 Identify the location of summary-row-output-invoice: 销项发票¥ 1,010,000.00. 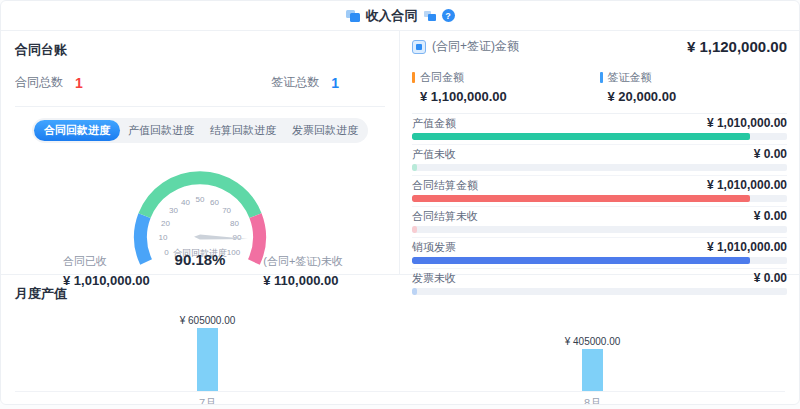
(600, 254).